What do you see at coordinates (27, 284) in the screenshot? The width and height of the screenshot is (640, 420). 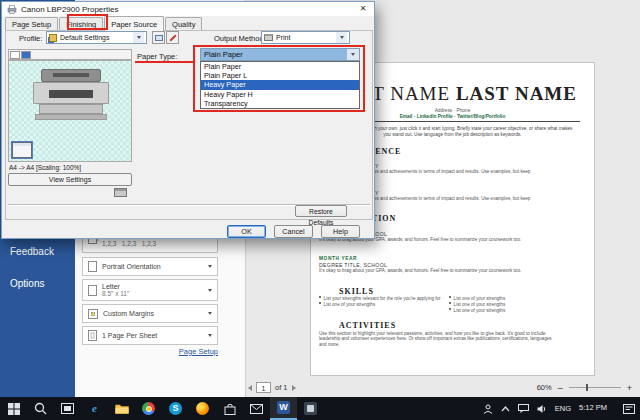 I see `sidebar-item-options: Options` at bounding box center [27, 284].